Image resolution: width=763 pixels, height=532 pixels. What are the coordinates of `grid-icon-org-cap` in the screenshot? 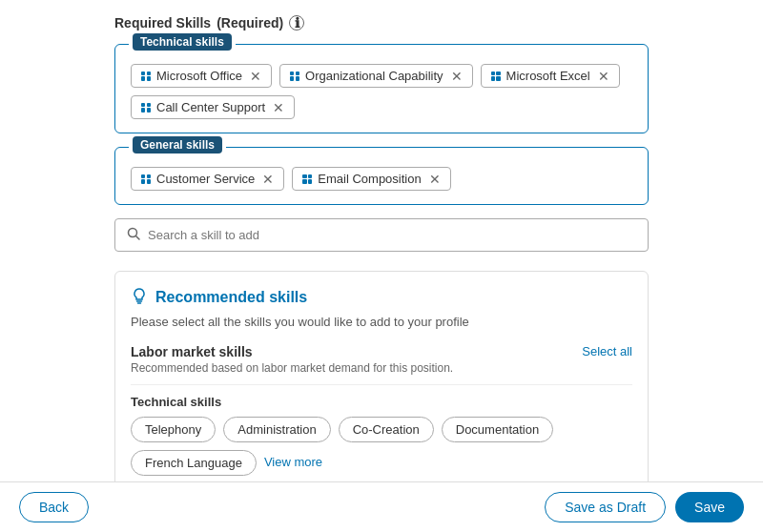 It's located at (295, 76).